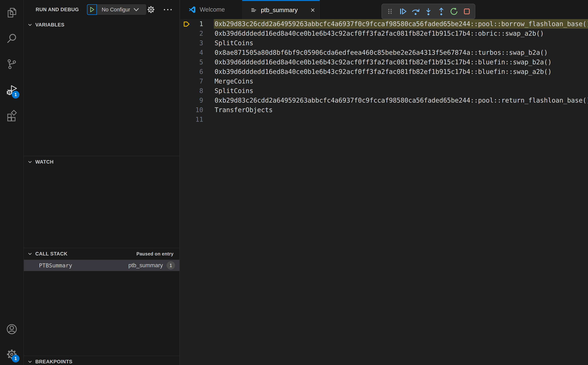  What do you see at coordinates (201, 33) in the screenshot?
I see `line-number: 2` at bounding box center [201, 33].